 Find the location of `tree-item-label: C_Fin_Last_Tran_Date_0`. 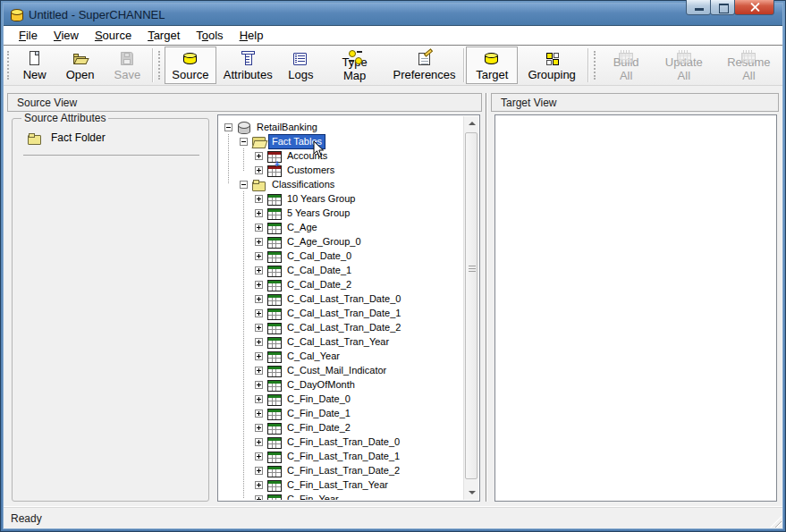

tree-item-label: C_Fin_Last_Tran_Date_0 is located at coordinates (343, 442).